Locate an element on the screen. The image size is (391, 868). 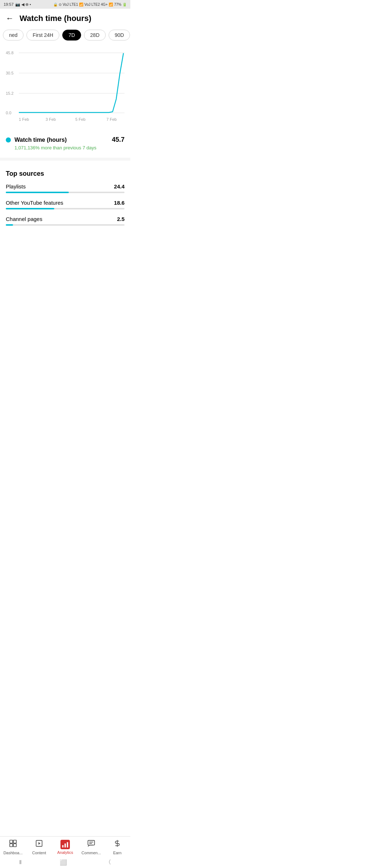
legend-value: 45.7 is located at coordinates (118, 140).